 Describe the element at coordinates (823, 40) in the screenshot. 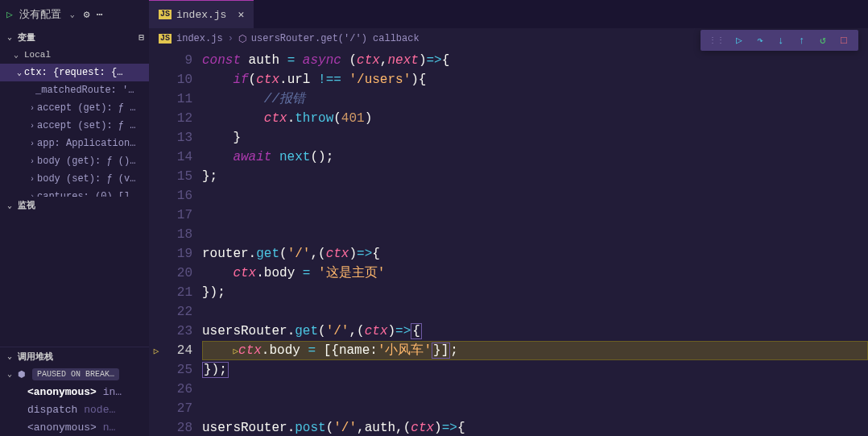

I see `restart-button: ↺` at that location.